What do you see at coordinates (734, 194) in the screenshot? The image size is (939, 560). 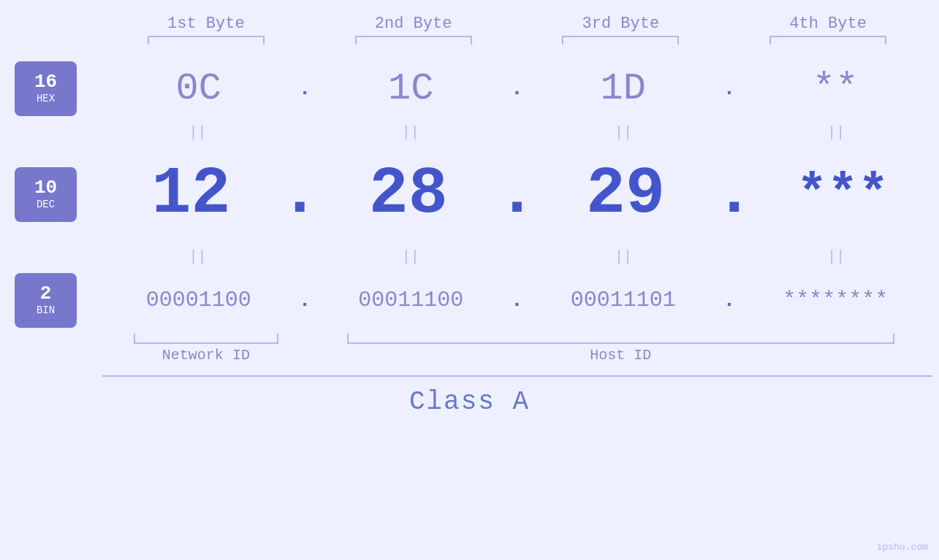 I see `dec-dot3: .` at bounding box center [734, 194].